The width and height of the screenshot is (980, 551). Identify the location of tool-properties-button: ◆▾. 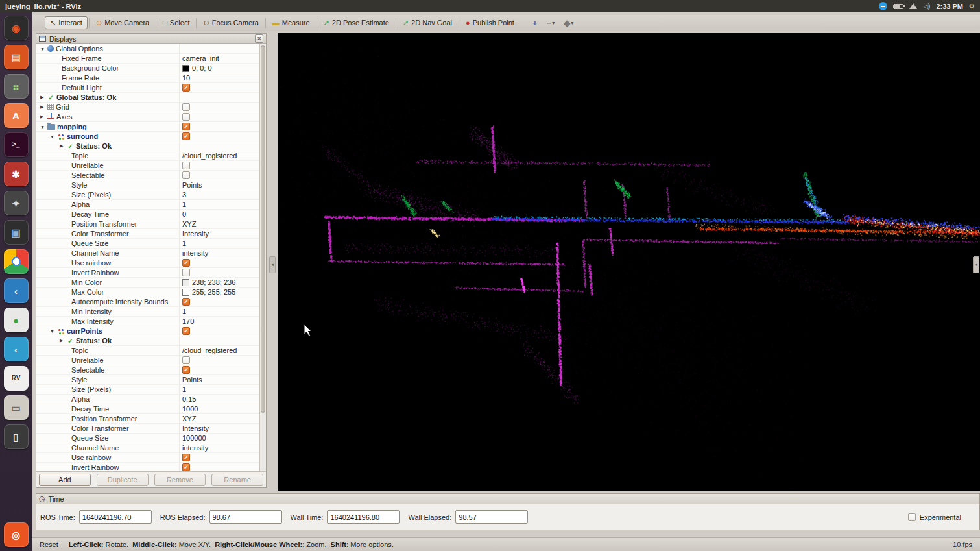
(568, 23).